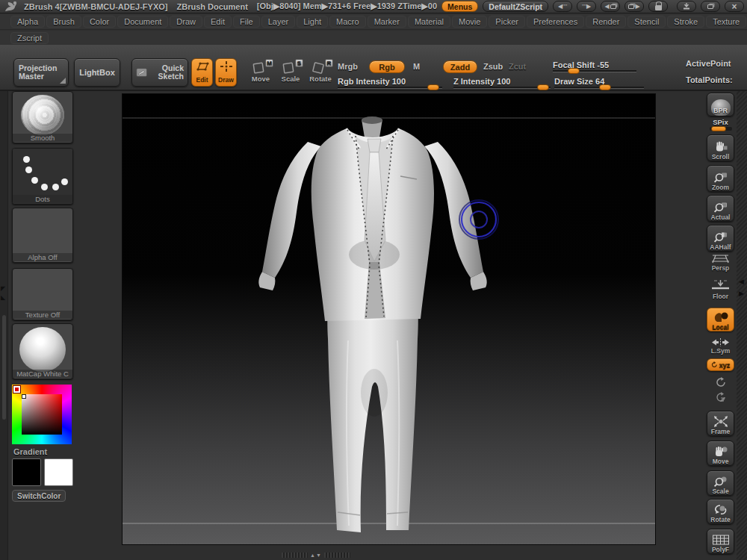 The height and width of the screenshot is (560, 747). I want to click on scrub-back-button: ◀'''', so click(562, 6).